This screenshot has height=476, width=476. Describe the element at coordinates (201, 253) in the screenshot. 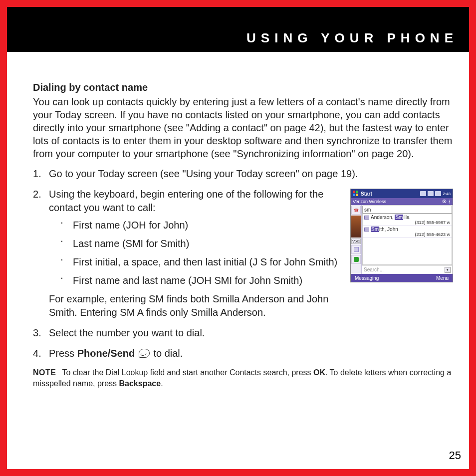

I see `step-2-bullets: First name (JOH for John) Last name (SMI…` at that location.